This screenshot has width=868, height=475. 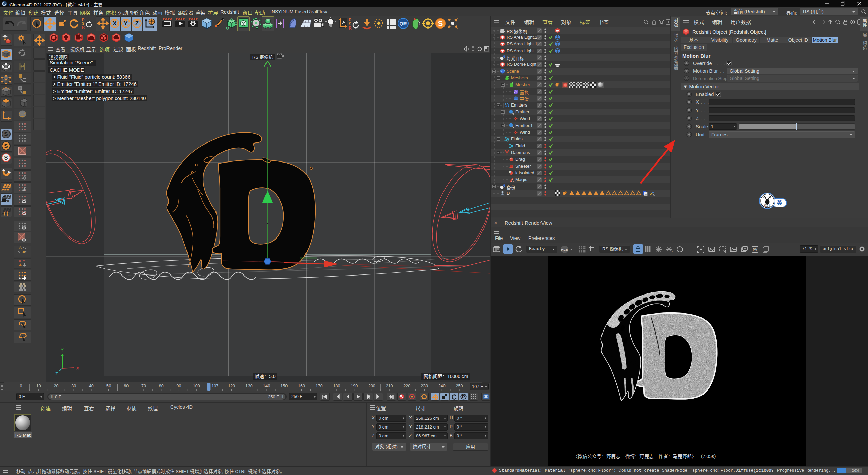 What do you see at coordinates (442, 386) in the screenshot?
I see `svg-text: 240` at bounding box center [442, 386].